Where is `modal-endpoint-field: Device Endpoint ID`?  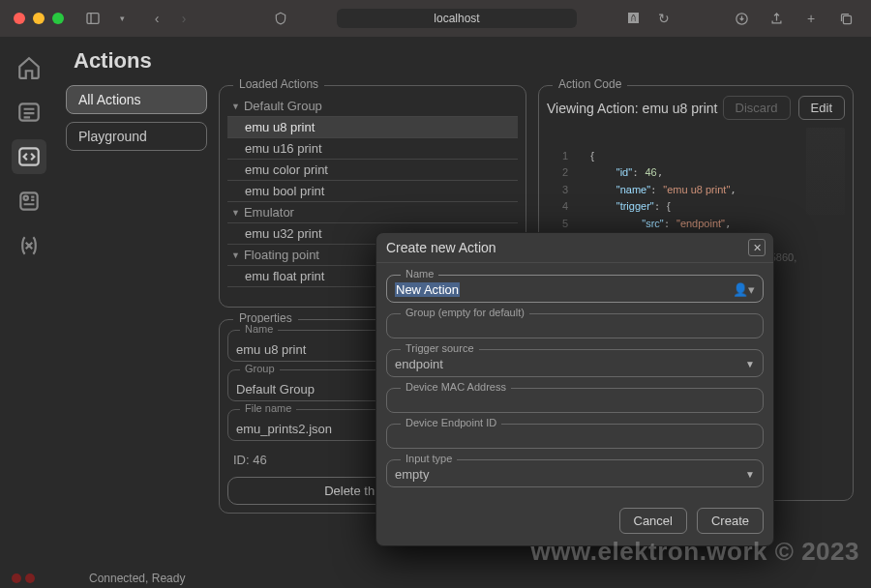
modal-endpoint-field: Device Endpoint ID is located at coordinates (575, 436).